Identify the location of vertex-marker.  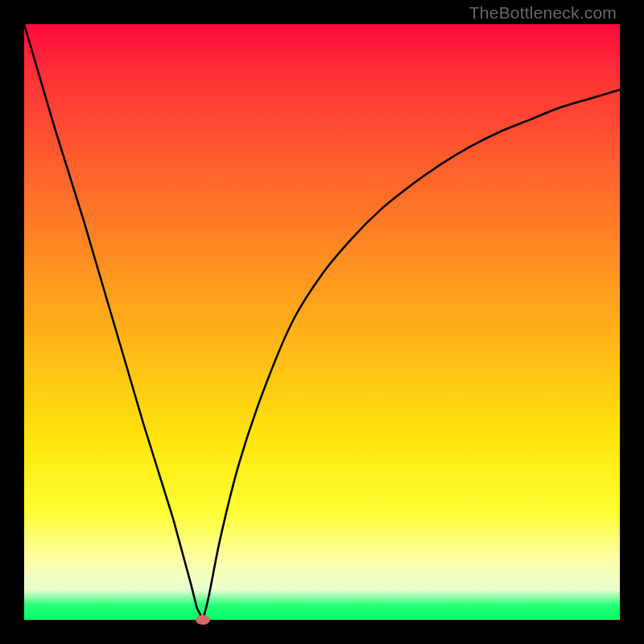
(203, 620).